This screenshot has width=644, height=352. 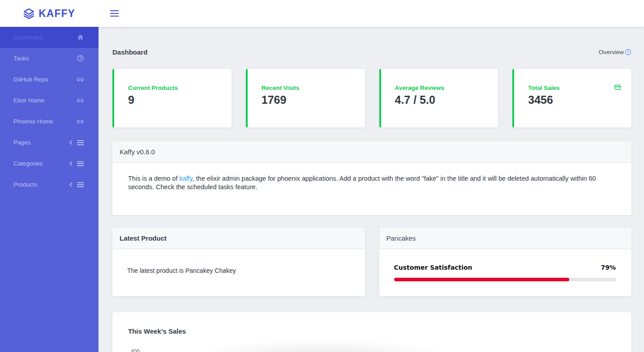 I want to click on sidebar-item-label: Tasks, so click(x=21, y=58).